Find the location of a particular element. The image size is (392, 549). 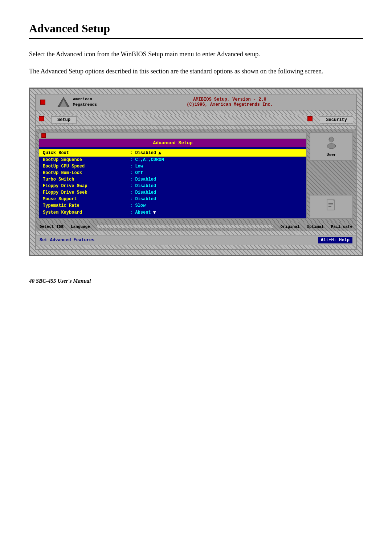

page-footer: 40 SBC-455 User's Manual is located at coordinates (196, 281).